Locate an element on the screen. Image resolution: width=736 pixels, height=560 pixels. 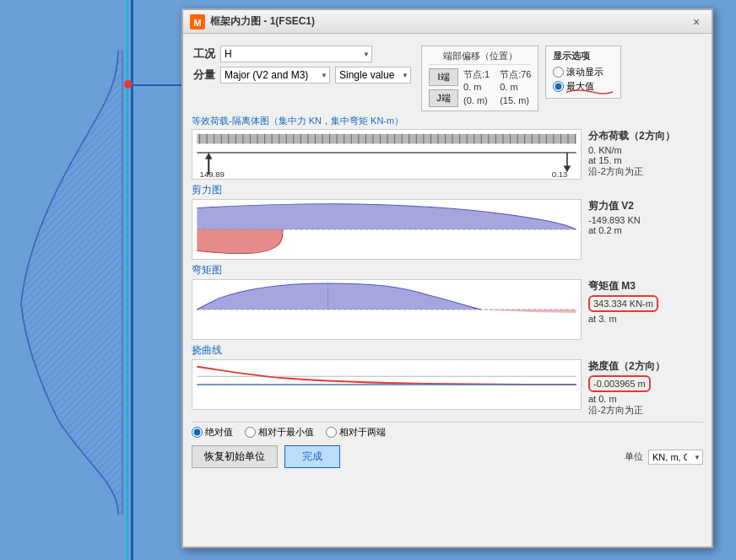
working-condition-label: 工况 is located at coordinates (203, 54).